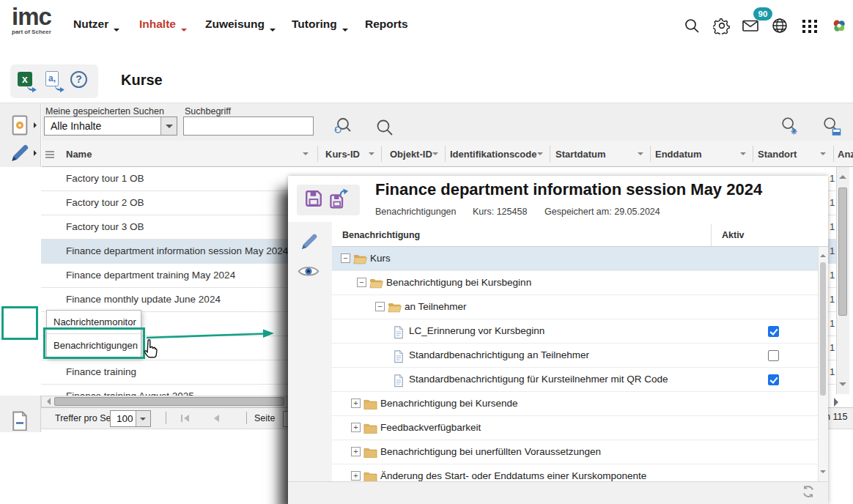 The width and height of the screenshot is (853, 504). What do you see at coordinates (185, 418) in the screenshot?
I see `first-page-icon` at bounding box center [185, 418].